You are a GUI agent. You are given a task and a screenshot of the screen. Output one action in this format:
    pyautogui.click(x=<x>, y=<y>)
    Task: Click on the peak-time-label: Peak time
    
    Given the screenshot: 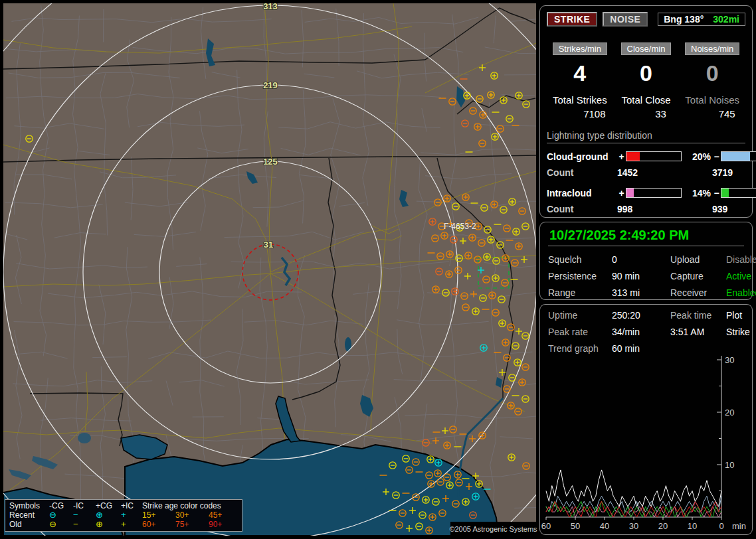 What is the action you would take?
    pyautogui.click(x=698, y=315)
    